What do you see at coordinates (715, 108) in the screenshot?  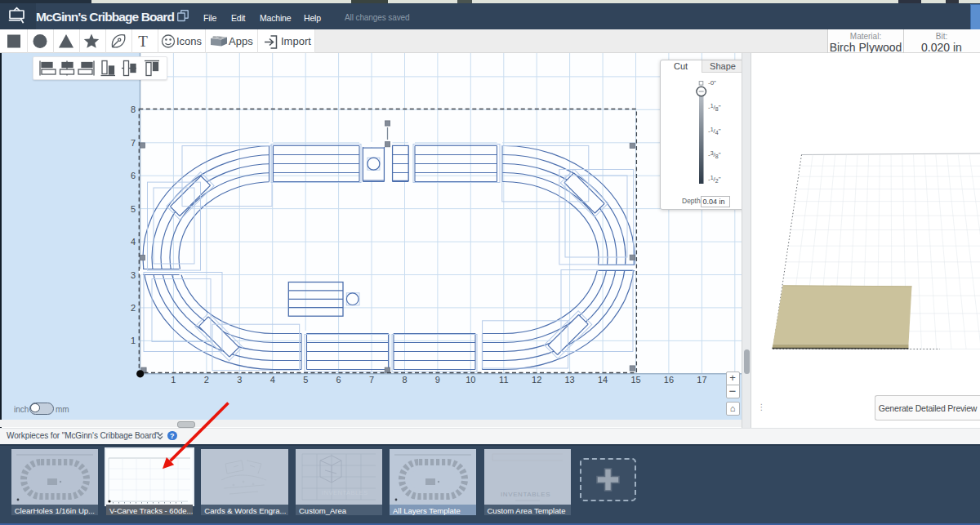 I see `svg-text: -1/8"` at bounding box center [715, 108].